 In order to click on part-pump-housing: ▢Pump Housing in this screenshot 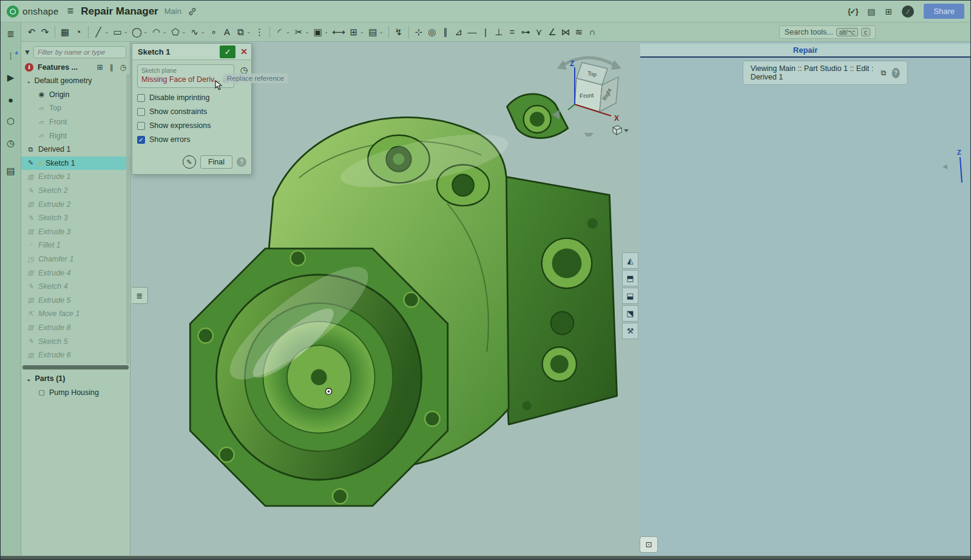, I will do `click(75, 392)`.